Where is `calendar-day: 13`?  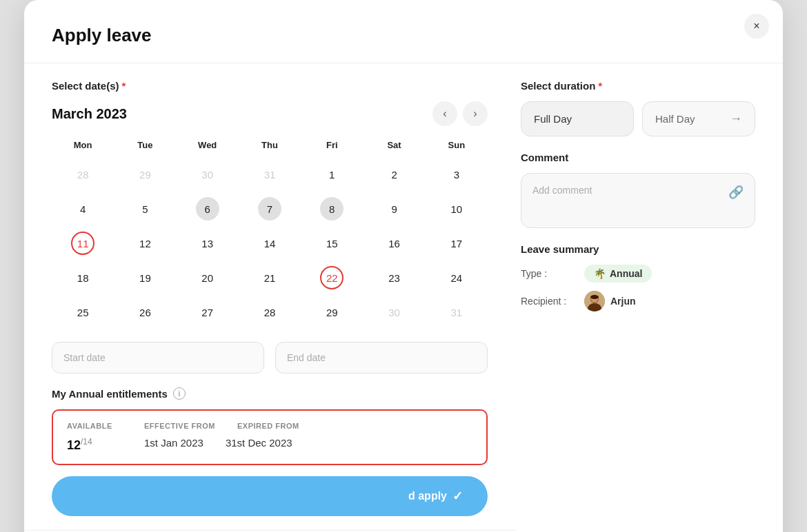
calendar-day: 13 is located at coordinates (208, 243).